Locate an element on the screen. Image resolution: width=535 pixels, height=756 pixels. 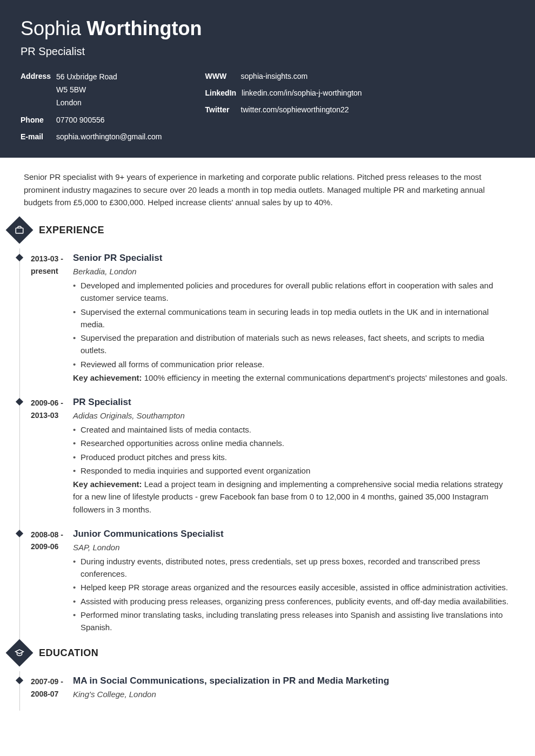
section-header: EDUCATION is located at coordinates (268, 653).